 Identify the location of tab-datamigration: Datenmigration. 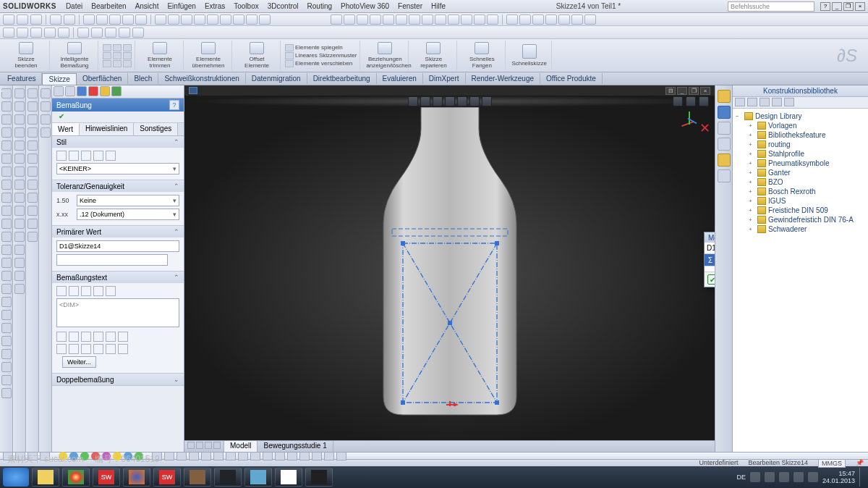
(276, 78).